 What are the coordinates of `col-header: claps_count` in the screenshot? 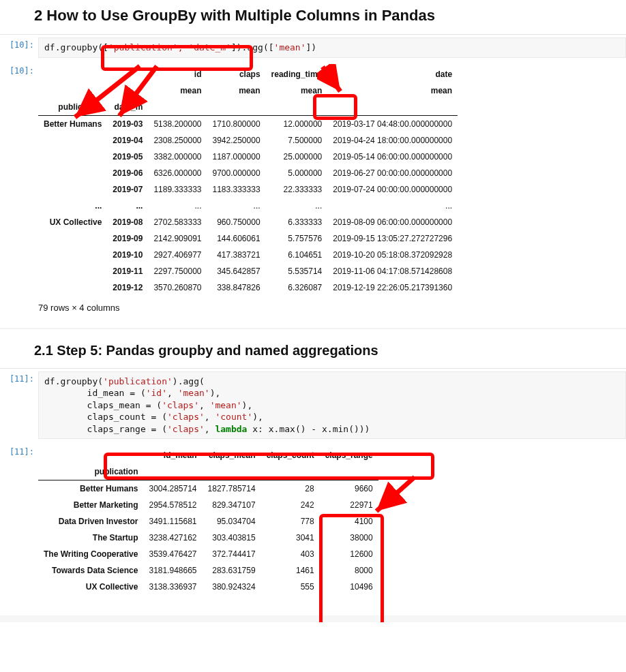 It's located at (290, 455).